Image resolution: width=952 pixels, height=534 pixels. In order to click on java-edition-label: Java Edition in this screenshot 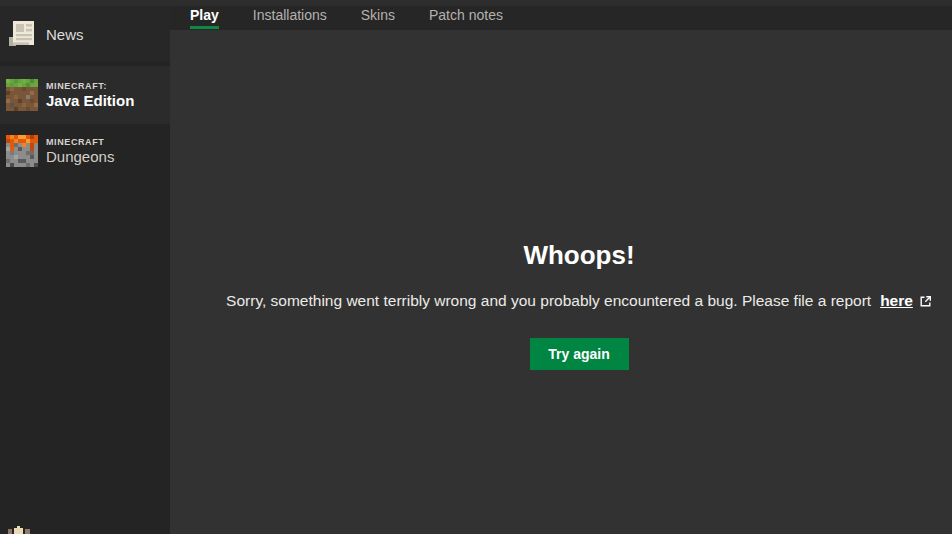, I will do `click(90, 100)`.